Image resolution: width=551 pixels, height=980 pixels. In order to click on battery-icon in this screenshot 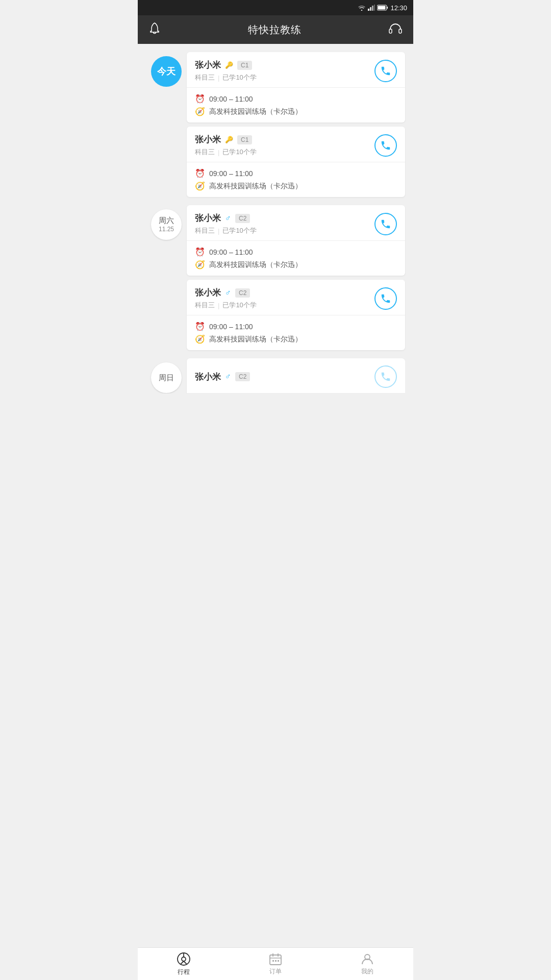, I will do `click(383, 8)`.